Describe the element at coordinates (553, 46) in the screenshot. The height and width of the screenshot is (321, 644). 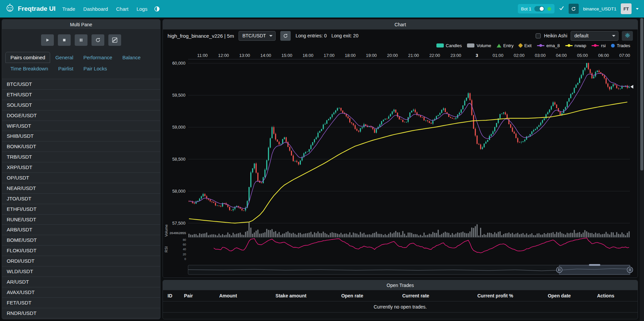
I see `legend-label: ema_8` at that location.